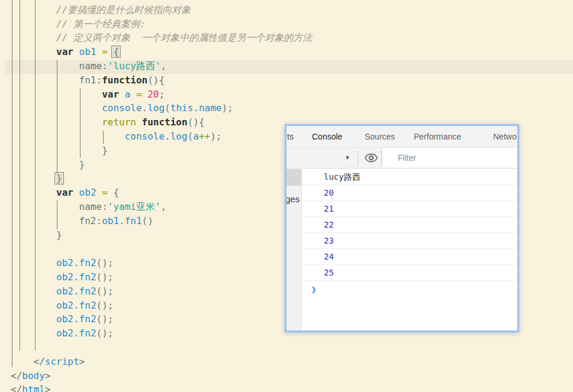 The image size is (573, 392). Describe the element at coordinates (437, 137) in the screenshot. I see `tab-performance: Performance` at that location.